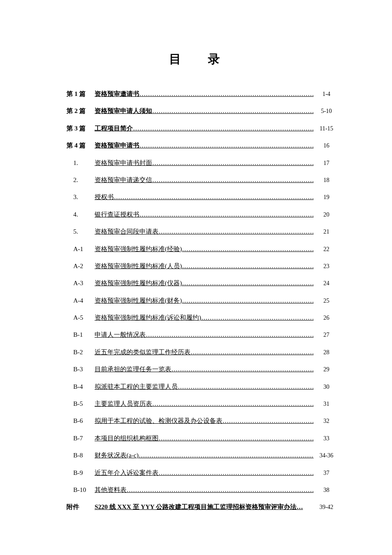  What do you see at coordinates (79, 197) in the screenshot?
I see `toc-entry-label: 3.` at bounding box center [79, 197].